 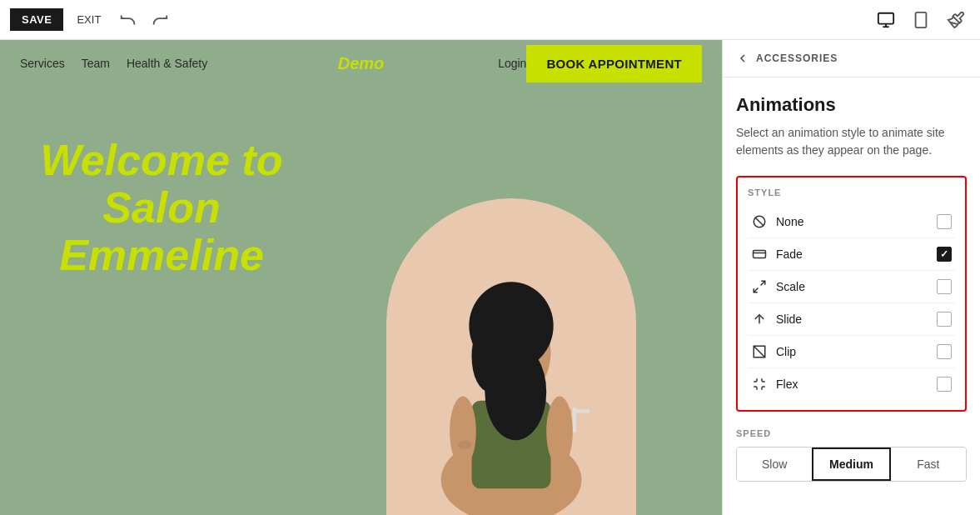 I want to click on style-flex-checkbox, so click(x=944, y=384).